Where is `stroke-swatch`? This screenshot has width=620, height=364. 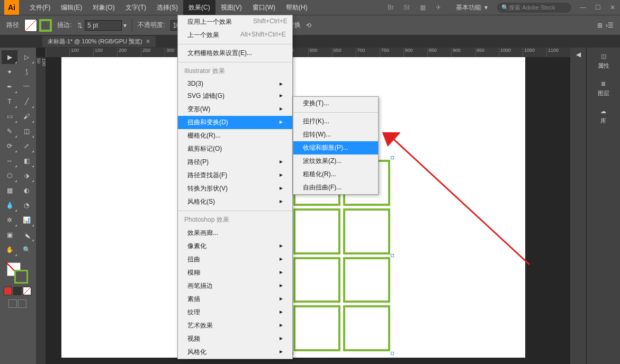 stroke-swatch is located at coordinates (46, 25).